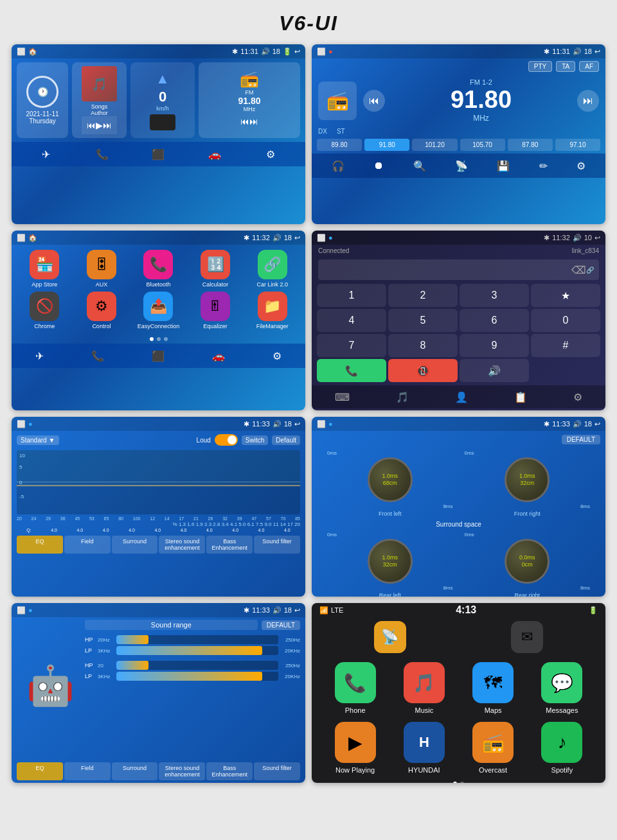 The width and height of the screenshot is (617, 840). What do you see at coordinates (226, 440) in the screenshot?
I see `loud-toggle` at bounding box center [226, 440].